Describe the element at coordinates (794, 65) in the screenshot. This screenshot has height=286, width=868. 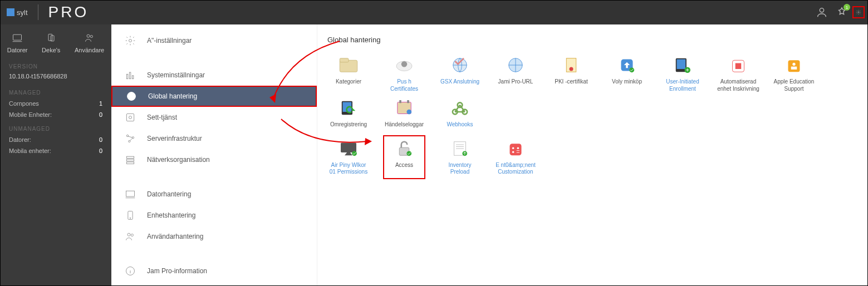
I see `aes-icon` at that location.